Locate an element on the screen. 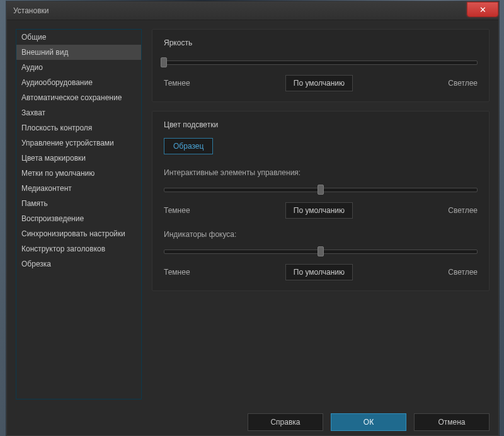 This screenshot has width=504, height=436. focus-slider is located at coordinates (321, 251).